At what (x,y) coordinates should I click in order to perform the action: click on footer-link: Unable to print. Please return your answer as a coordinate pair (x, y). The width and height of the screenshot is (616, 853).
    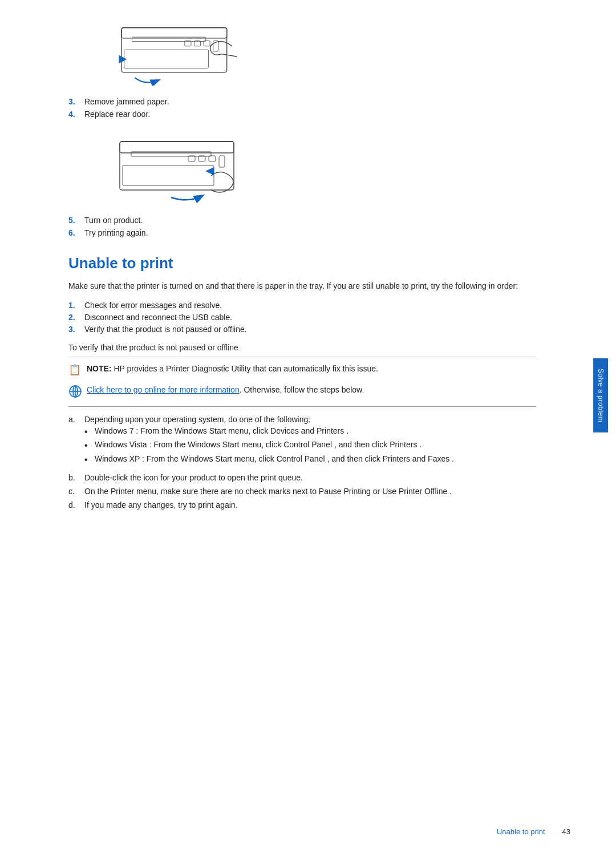
    Looking at the image, I should click on (521, 832).